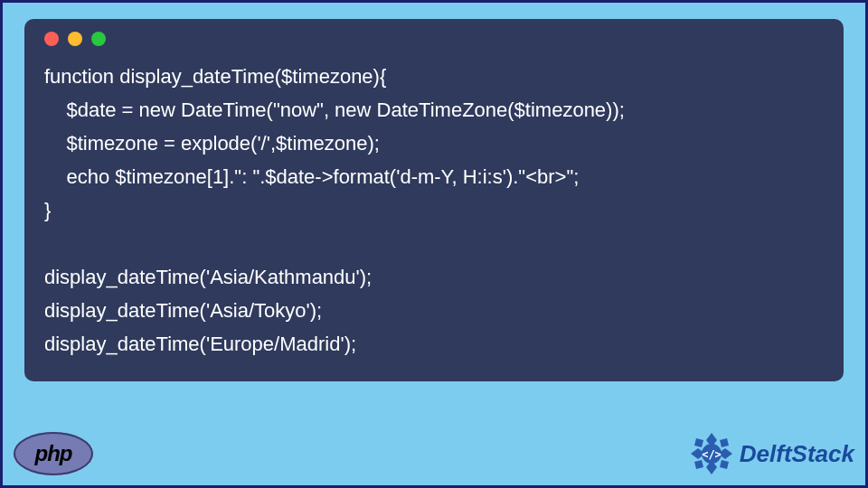  What do you see at coordinates (99, 39) in the screenshot?
I see `maximize-icon` at bounding box center [99, 39].